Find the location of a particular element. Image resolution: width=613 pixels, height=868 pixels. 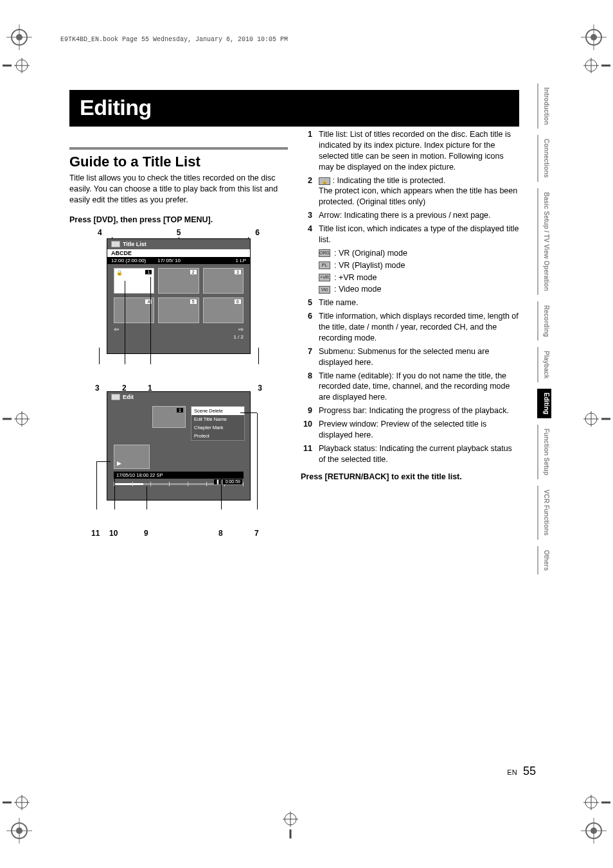

explanation-text: Preview window: Preview of the selected … is located at coordinates (419, 430).